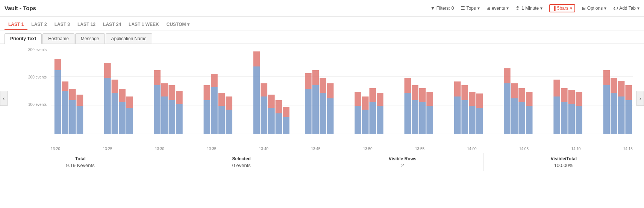 The image size is (644, 208). Describe the element at coordinates (129, 38) in the screenshot. I see `tab-application-name: Application Name` at that location.